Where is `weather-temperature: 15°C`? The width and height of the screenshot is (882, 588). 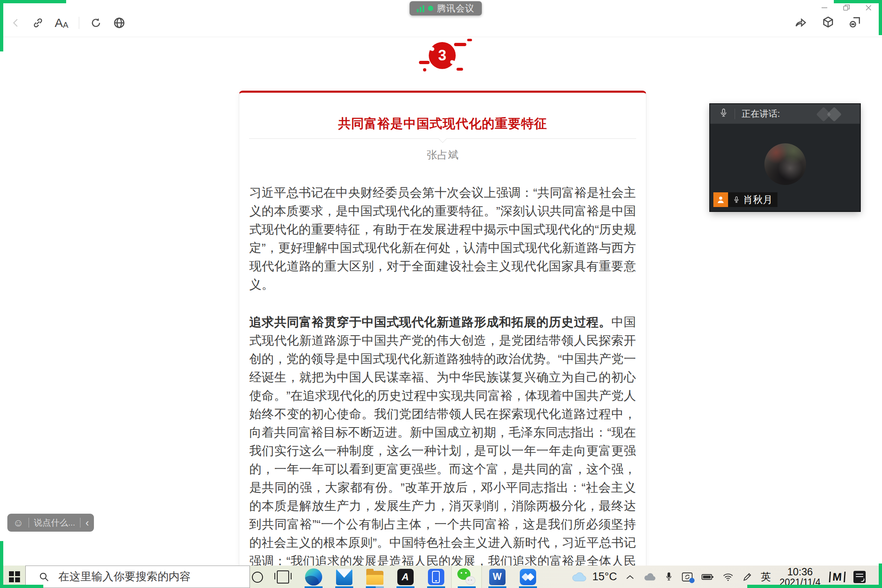 weather-temperature: 15°C is located at coordinates (605, 577).